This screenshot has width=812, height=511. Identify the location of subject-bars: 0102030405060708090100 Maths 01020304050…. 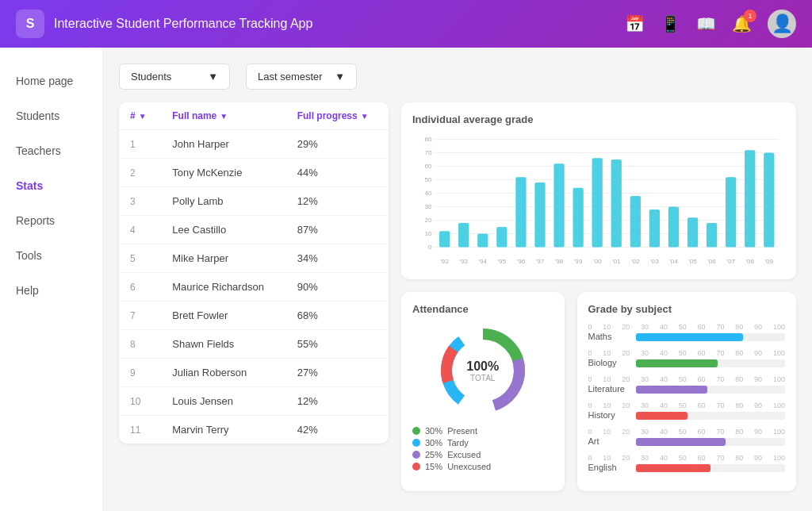
(687, 398).